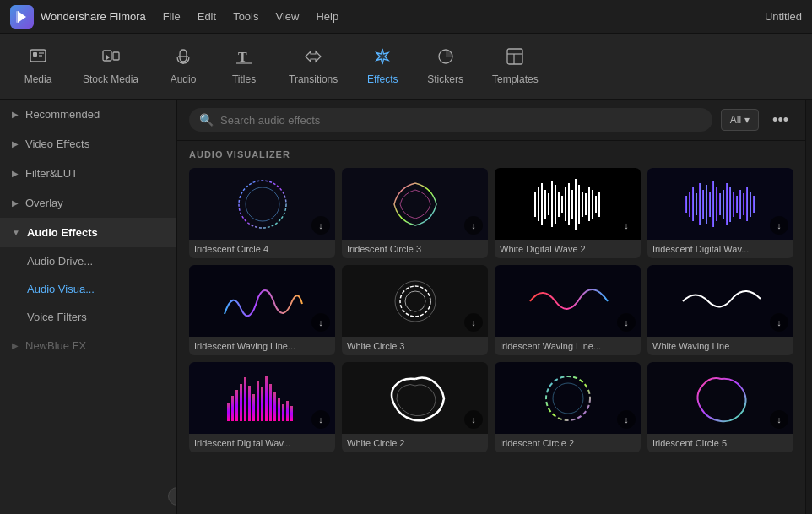 This screenshot has height=514, width=812. Describe the element at coordinates (244, 59) in the screenshot. I see `titles-icon: T` at that location.